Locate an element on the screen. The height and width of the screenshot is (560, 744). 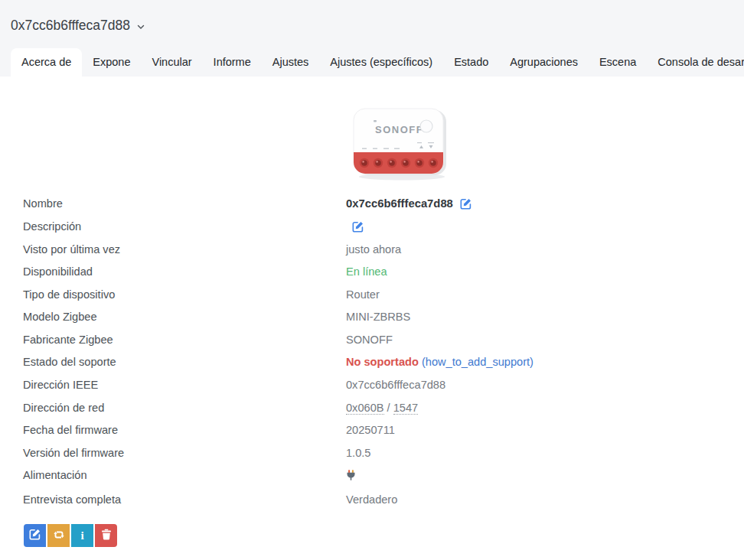
table-row-ieee: Dirección IEEE 0x7cc6b6fffeca7d88 is located at coordinates (372, 386).